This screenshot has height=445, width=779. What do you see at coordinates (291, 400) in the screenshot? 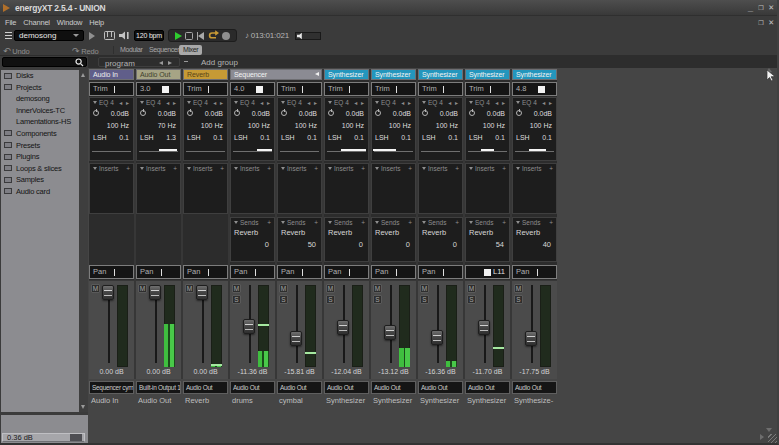
I see `channel-name: cymbal` at bounding box center [291, 400].